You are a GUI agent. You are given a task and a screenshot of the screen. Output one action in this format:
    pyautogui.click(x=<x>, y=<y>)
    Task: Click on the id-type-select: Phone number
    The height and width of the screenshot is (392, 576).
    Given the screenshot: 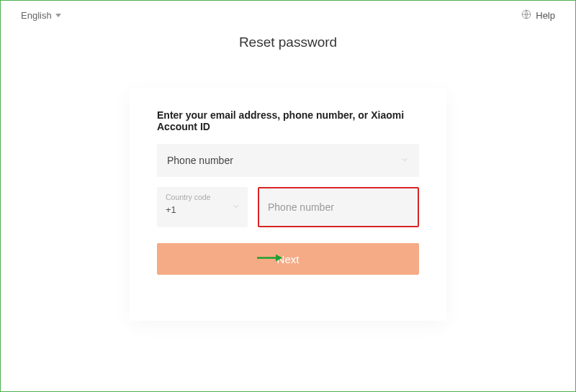 What is the action you would take?
    pyautogui.click(x=288, y=160)
    